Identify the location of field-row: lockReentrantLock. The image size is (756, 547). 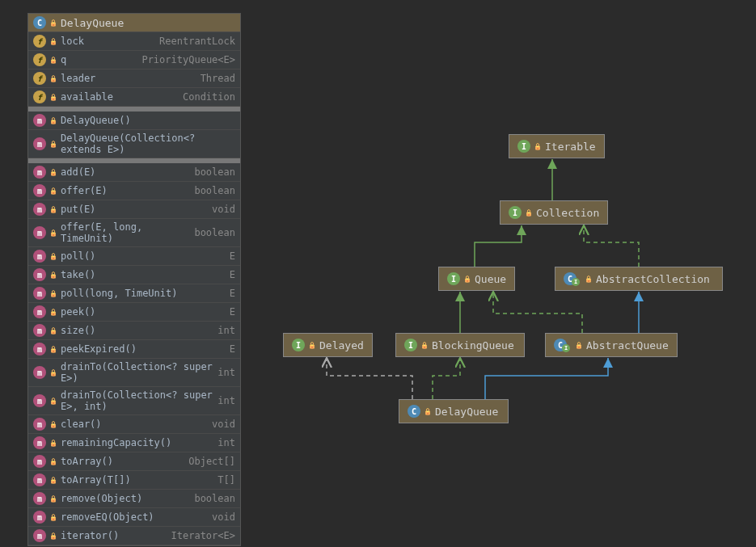
(134, 42).